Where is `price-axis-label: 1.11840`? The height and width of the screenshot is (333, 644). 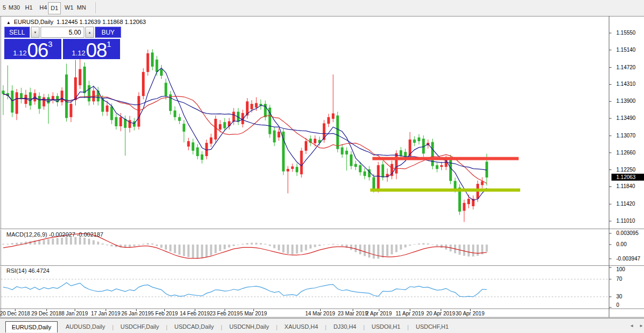 price-axis-label: 1.11840 is located at coordinates (625, 186).